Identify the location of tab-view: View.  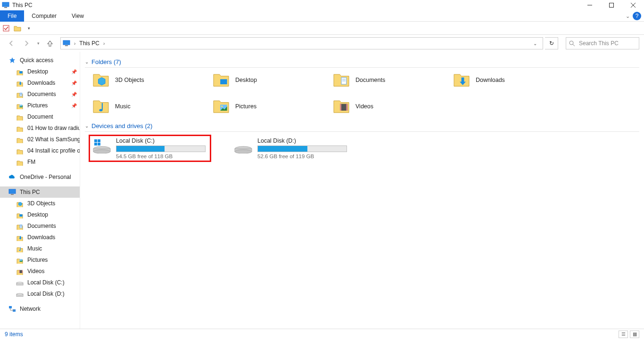
(78, 16).